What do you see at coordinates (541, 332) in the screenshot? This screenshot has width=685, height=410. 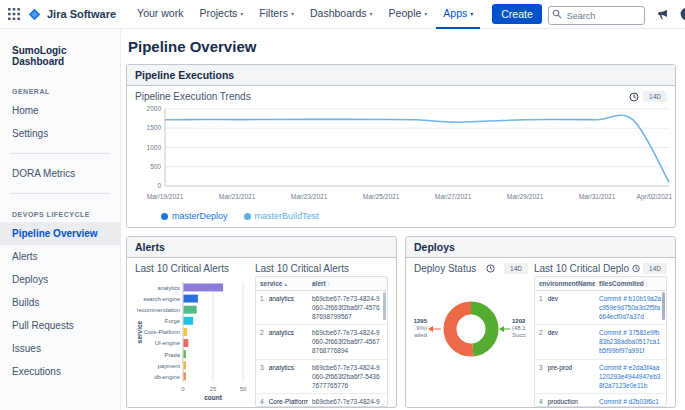 I see `row-number: 2` at bounding box center [541, 332].